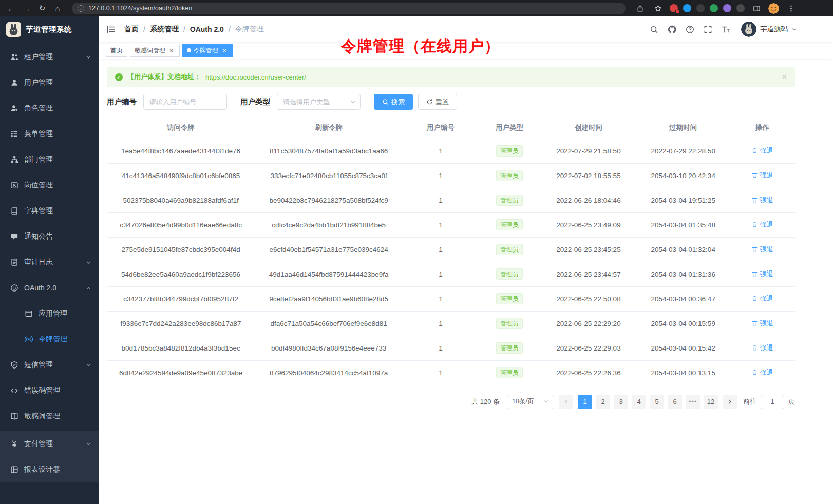 This screenshot has height=504, width=833. What do you see at coordinates (639, 402) in the screenshot?
I see `page-button-4: 4` at bounding box center [639, 402].